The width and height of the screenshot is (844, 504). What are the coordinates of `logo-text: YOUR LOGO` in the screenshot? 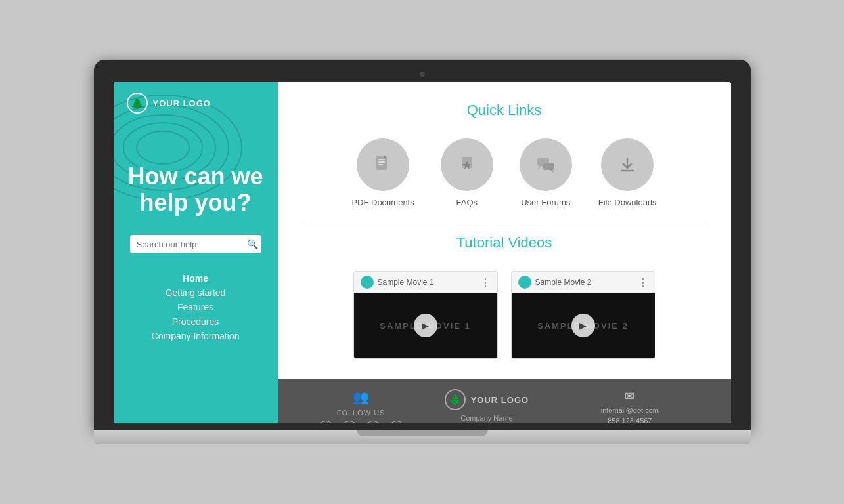 It's located at (182, 104).